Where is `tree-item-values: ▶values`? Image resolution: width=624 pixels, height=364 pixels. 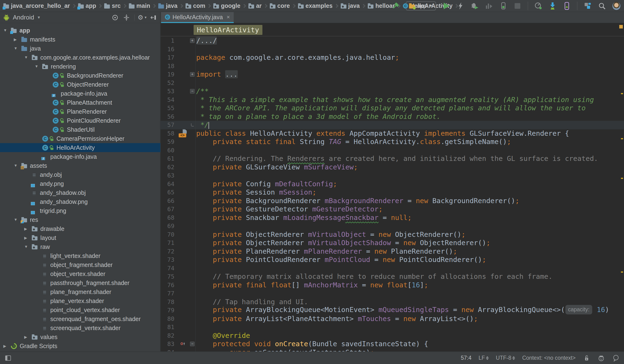
tree-item-values: ▶values is located at coordinates (80, 337).